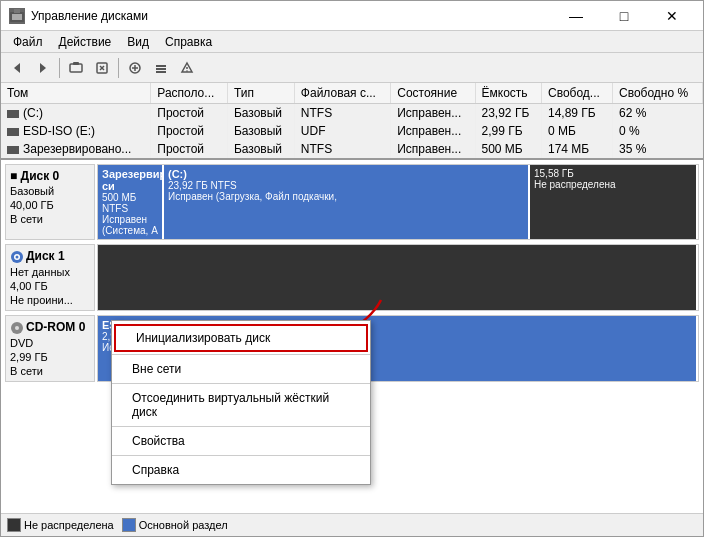  I want to click on disk0-label: ■ Диск 0 Базовый 40,00 ГБ В сети, so click(50, 202).